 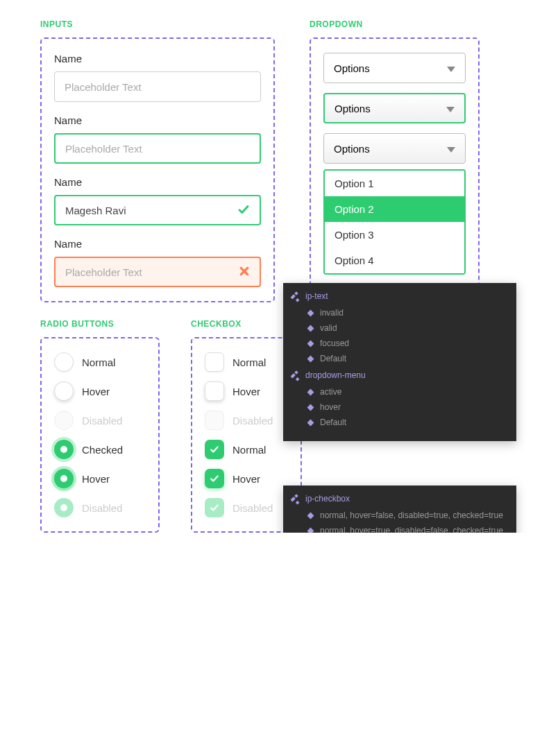 I want to click on spec-panel-checkbox: ip-checkbox normal, hover=false, disable…, so click(x=400, y=509).